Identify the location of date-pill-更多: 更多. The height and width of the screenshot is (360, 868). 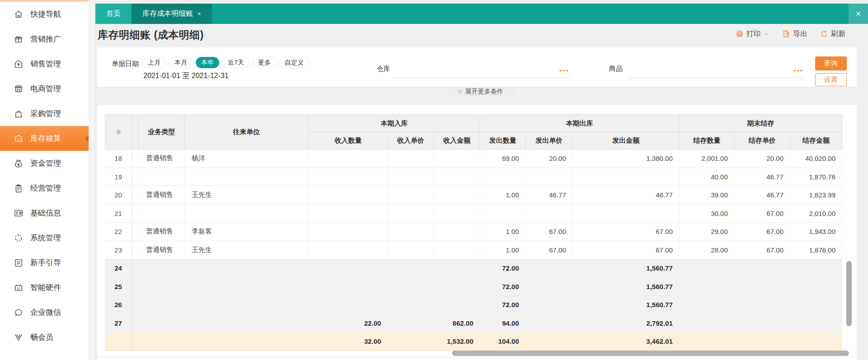
(264, 62).